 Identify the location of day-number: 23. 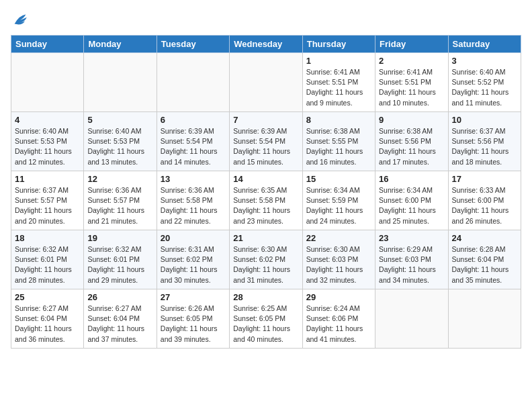
(411, 238).